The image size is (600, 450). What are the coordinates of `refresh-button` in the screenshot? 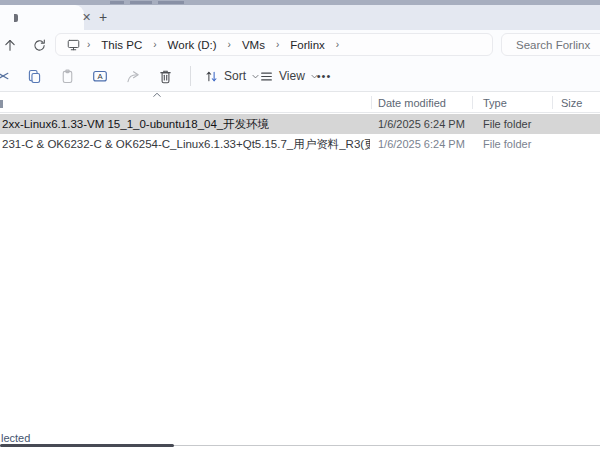 It's located at (39, 45).